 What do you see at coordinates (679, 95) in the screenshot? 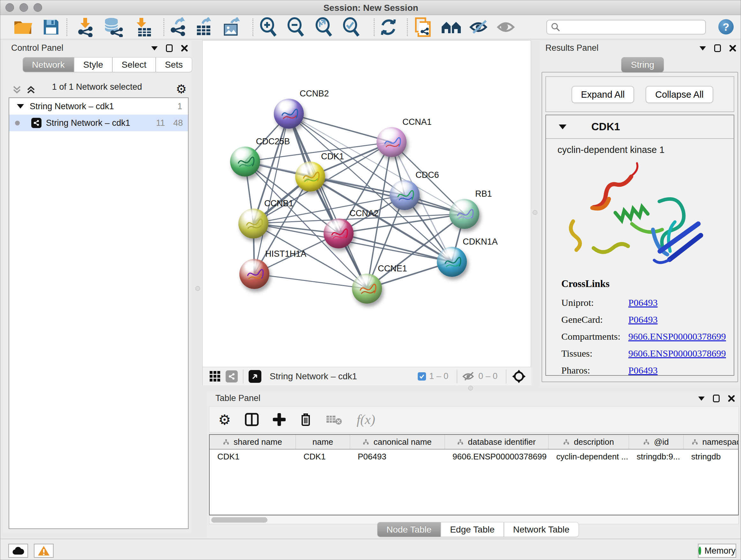
I see `collapse-all-button: Collapse All` at bounding box center [679, 95].